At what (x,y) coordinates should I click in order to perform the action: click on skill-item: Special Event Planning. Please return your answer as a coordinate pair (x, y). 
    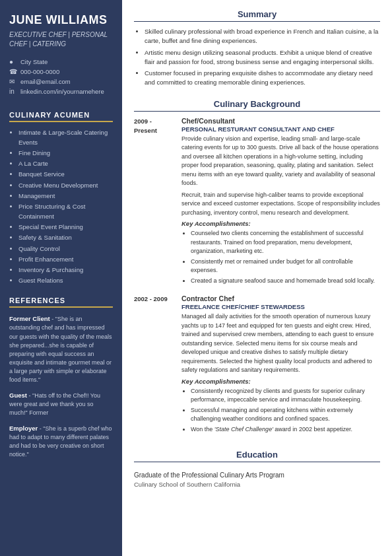
    Looking at the image, I should click on (66, 227).